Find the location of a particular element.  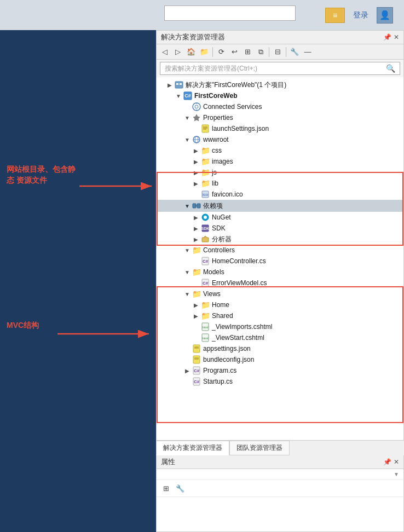

wwwroot-node: ▼ wwwroot is located at coordinates (280, 140).